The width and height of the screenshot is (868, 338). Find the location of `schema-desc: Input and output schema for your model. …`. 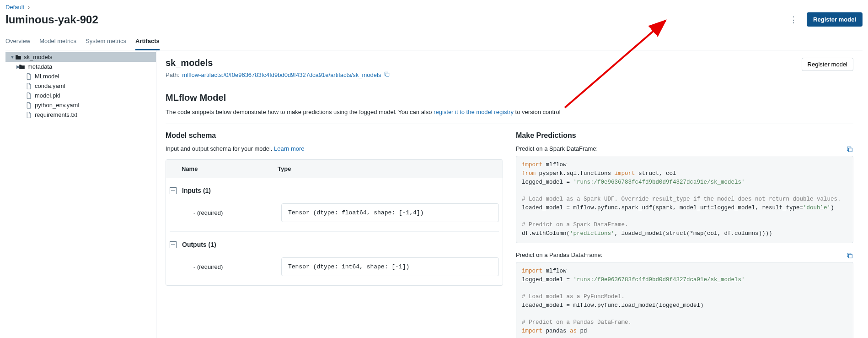

schema-desc: Input and output schema for your model. … is located at coordinates (334, 148).